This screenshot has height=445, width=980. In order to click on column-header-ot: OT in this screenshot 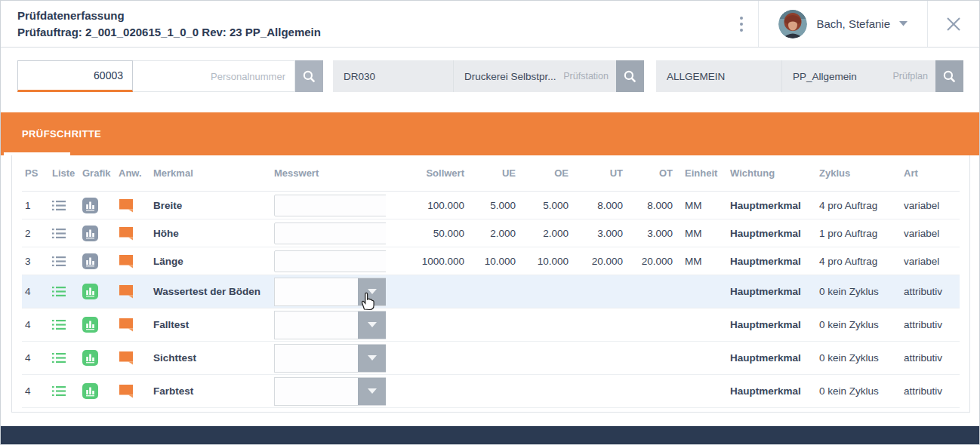, I will do `click(652, 173)`.